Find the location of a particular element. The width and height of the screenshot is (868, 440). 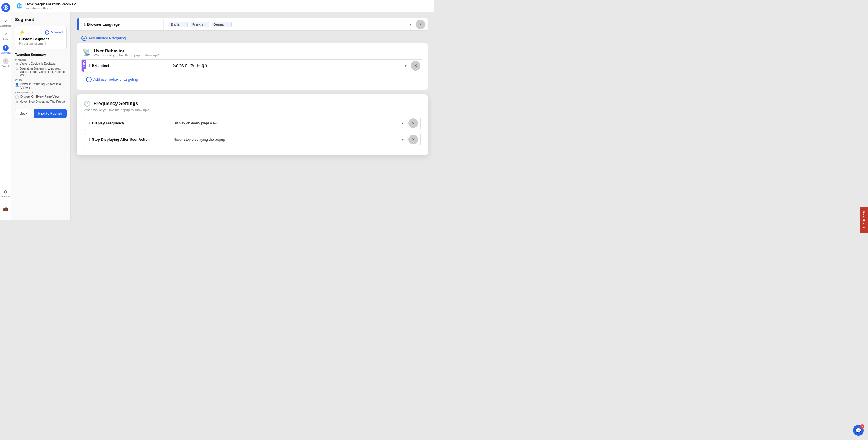

sidebar-item-customize: ✓ Customize is located at coordinates (6, 23).